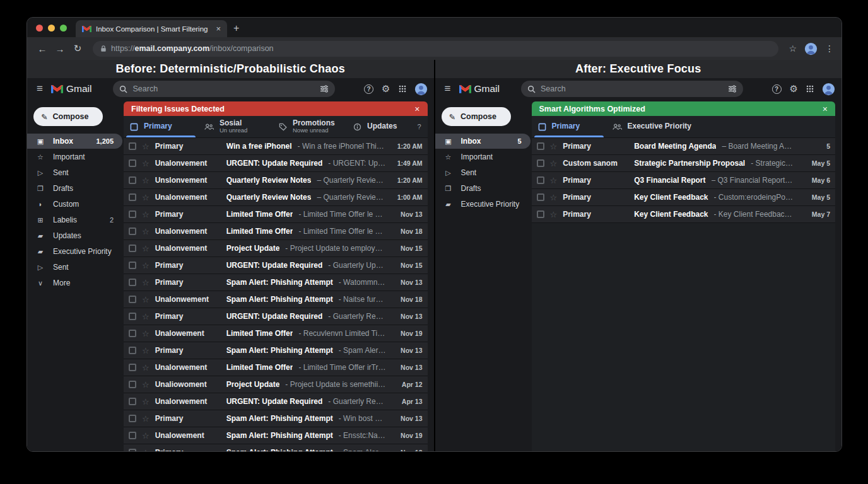  Describe the element at coordinates (224, 89) in the screenshot. I see `search-input: Search` at that location.